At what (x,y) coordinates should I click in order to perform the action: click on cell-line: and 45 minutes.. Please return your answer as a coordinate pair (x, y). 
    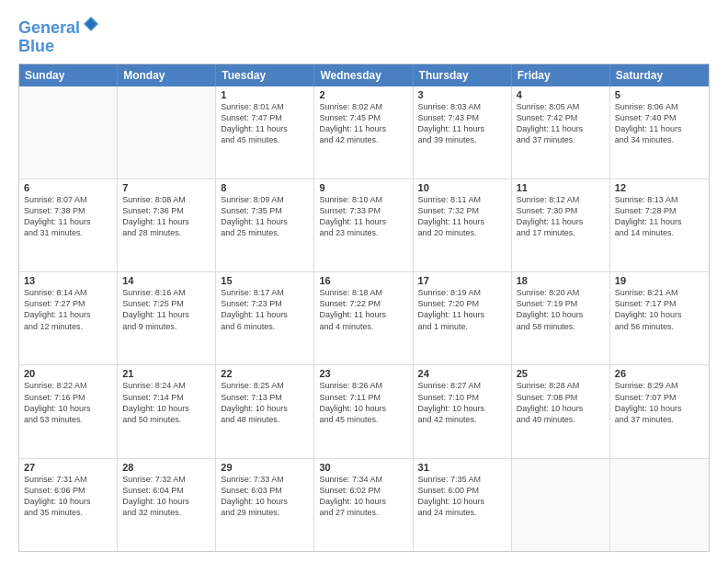
    Looking at the image, I should click on (265, 140).